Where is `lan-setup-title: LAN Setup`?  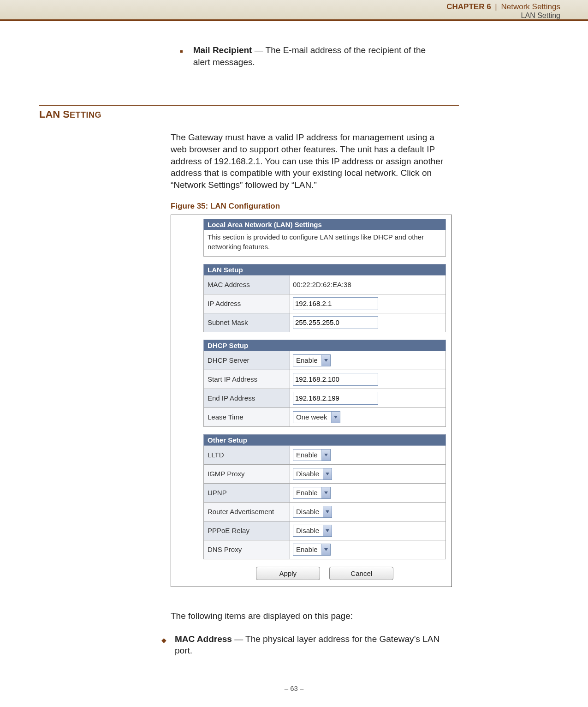 lan-setup-title: LAN Setup is located at coordinates (325, 270).